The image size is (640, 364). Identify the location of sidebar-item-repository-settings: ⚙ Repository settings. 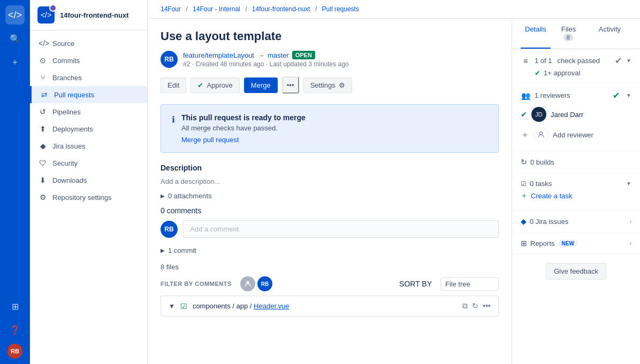
(89, 197).